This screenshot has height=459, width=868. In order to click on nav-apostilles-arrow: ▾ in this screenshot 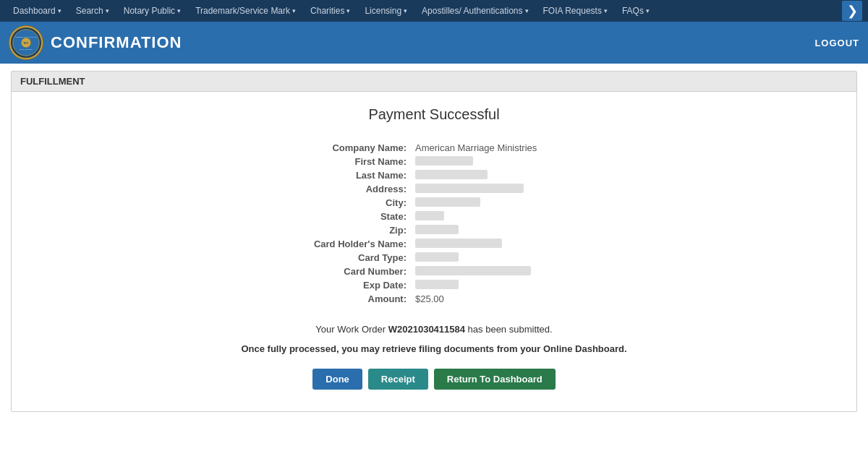, I will do `click(527, 11)`.